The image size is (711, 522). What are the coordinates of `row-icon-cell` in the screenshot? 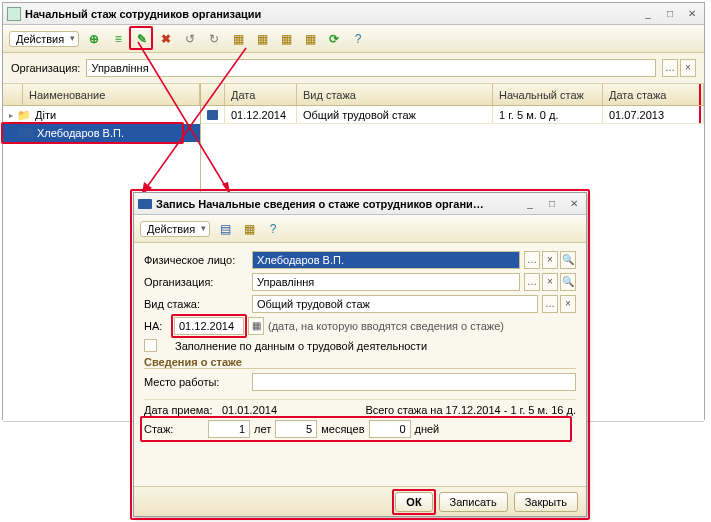 It's located at (213, 114).